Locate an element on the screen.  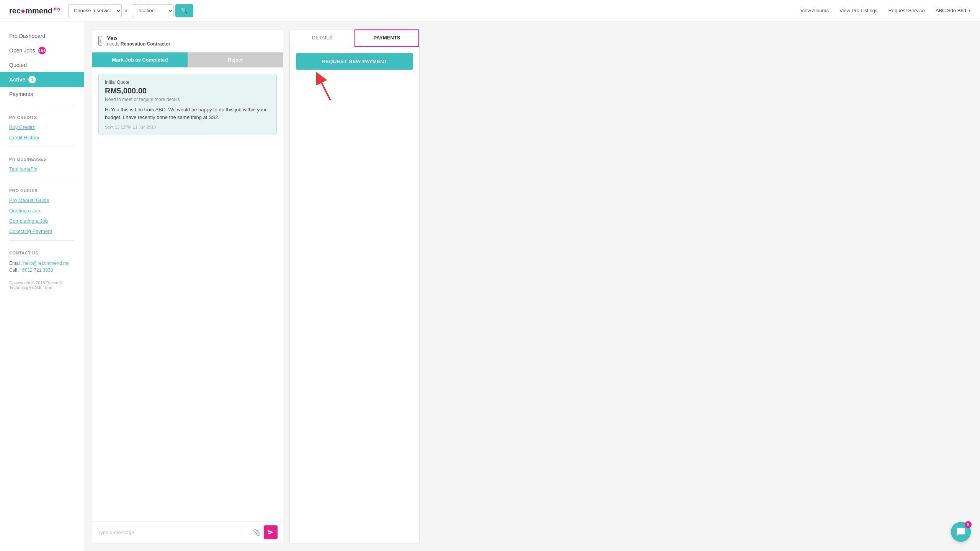
panel-tabs: DETAILS PAYMENTS is located at coordinates (354, 38).